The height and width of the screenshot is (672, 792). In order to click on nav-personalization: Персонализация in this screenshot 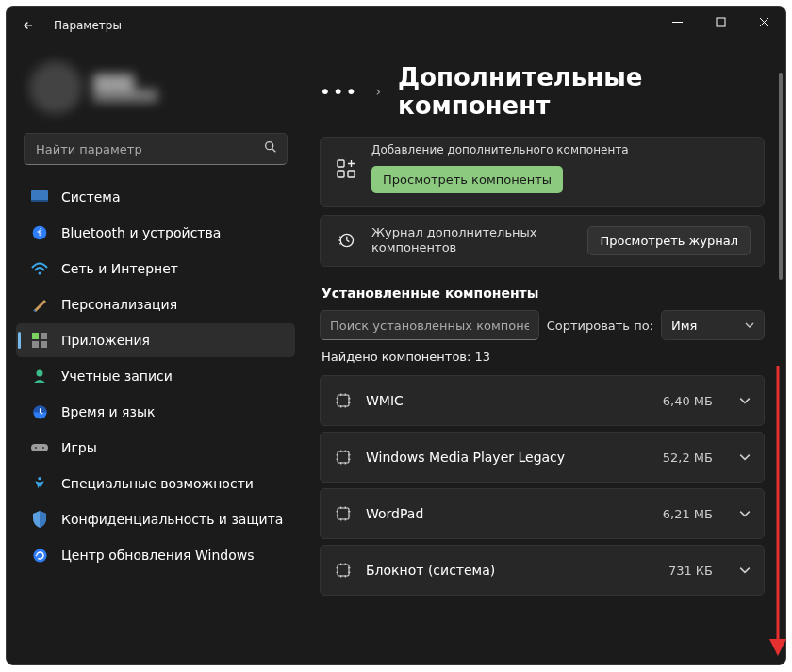, I will do `click(156, 304)`.